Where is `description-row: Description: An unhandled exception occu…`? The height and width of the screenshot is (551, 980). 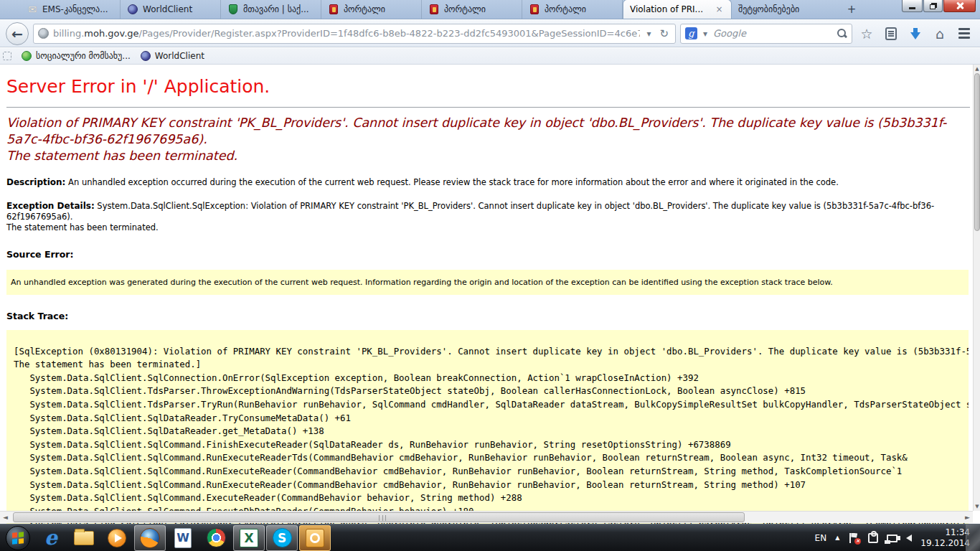 description-row: Description: An unhandled exception occu… is located at coordinates (488, 182).